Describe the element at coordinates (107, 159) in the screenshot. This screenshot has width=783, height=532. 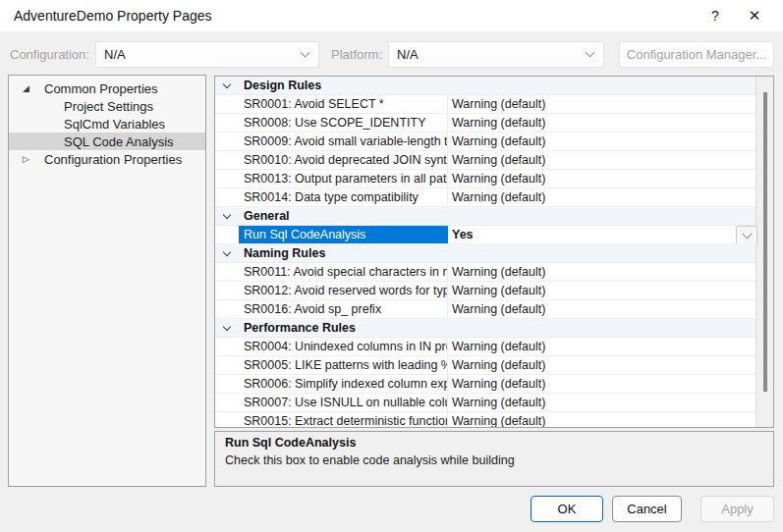
I see `tree-item-configuration-properties: ▷Configuration Properties` at that location.